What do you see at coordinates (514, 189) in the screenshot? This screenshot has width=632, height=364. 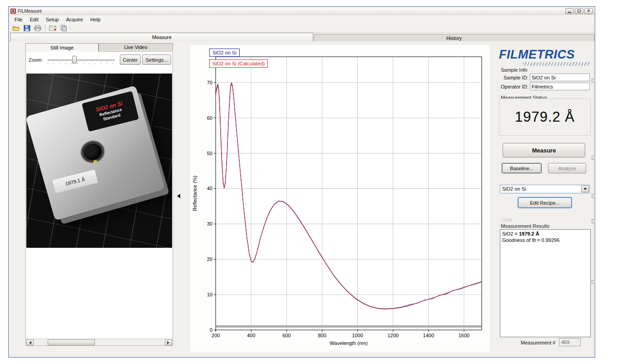 I see `recipe-dropdown-value: SiO2 on Si` at bounding box center [514, 189].